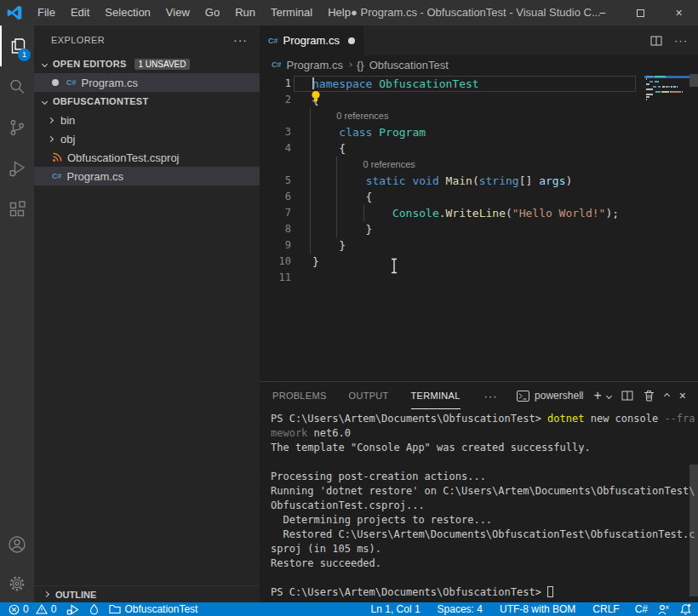 Image resolution: width=698 pixels, height=616 pixels. I want to click on terminal-line: Restore succeeded., so click(484, 563).